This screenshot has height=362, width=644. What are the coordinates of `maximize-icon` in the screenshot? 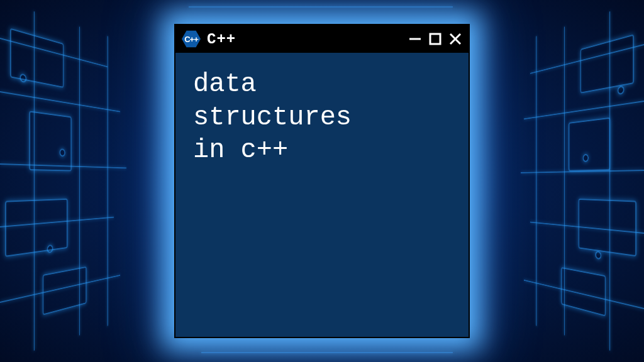 It's located at (435, 39).